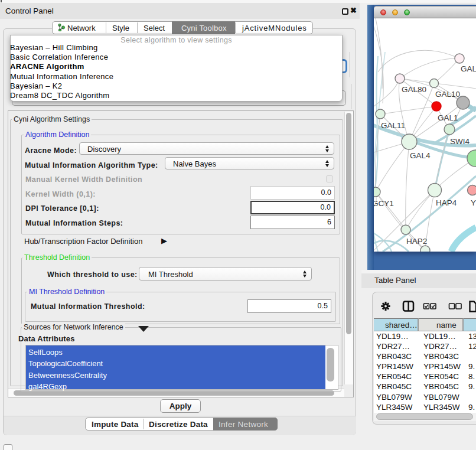 The height and width of the screenshot is (450, 476). What do you see at coordinates (414, 90) in the screenshot?
I see `svg-text: GAL80` at bounding box center [414, 90].